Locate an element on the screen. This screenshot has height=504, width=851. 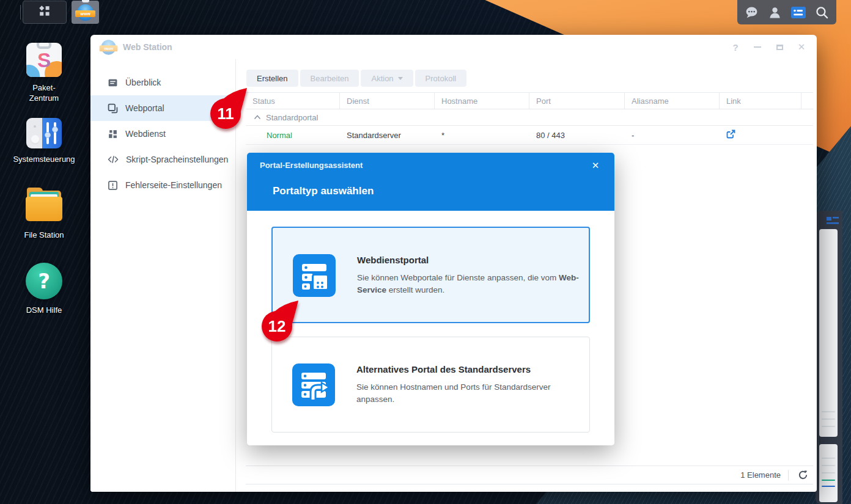
desktop-icon-control-panel: Systemsteuerung is located at coordinates (44, 141).